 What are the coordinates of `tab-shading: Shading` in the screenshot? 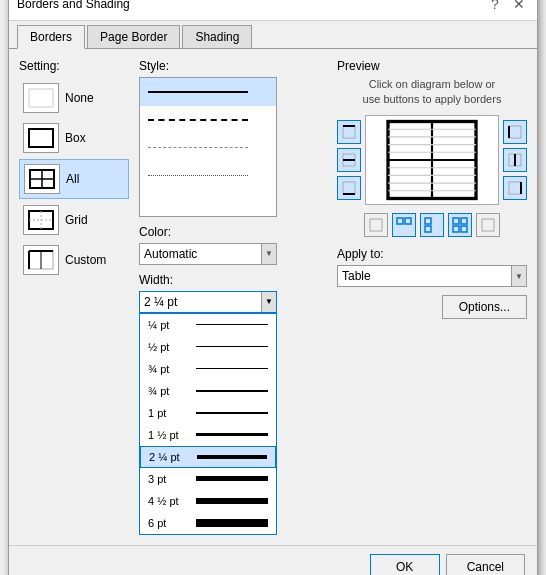 It's located at (217, 36).